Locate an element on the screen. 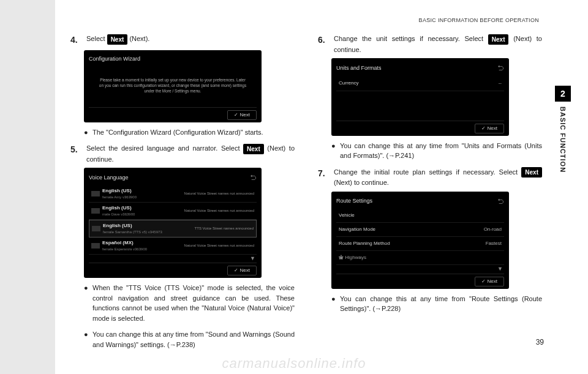 The height and width of the screenshot is (374, 588). list-item: English (US) female Amy v363900 Natural … is located at coordinates (173, 194).